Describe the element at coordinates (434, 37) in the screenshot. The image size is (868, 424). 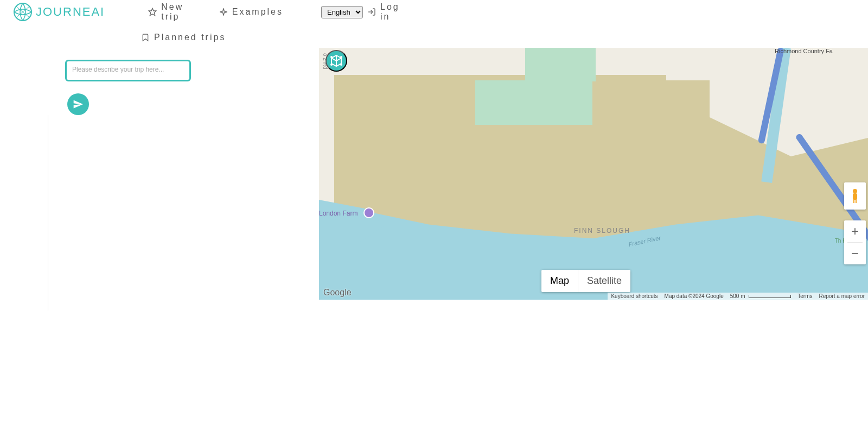
I see `sub-header: Planned trips` at that location.